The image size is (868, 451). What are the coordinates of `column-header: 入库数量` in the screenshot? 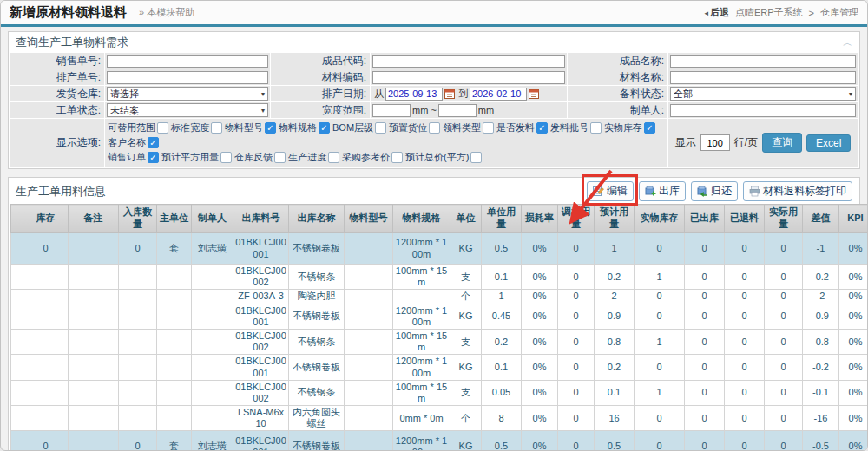 It's located at (138, 219).